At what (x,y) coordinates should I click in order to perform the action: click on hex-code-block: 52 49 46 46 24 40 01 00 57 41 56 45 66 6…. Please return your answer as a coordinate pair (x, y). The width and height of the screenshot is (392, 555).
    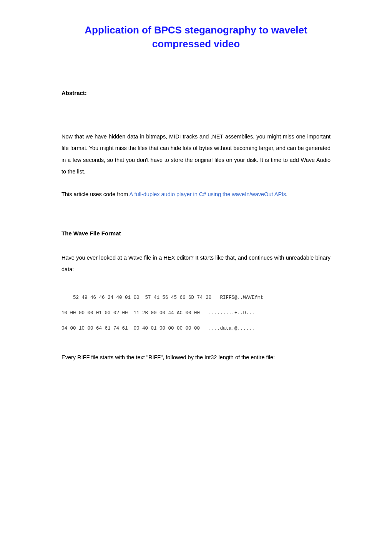
    Looking at the image, I should click on (196, 313).